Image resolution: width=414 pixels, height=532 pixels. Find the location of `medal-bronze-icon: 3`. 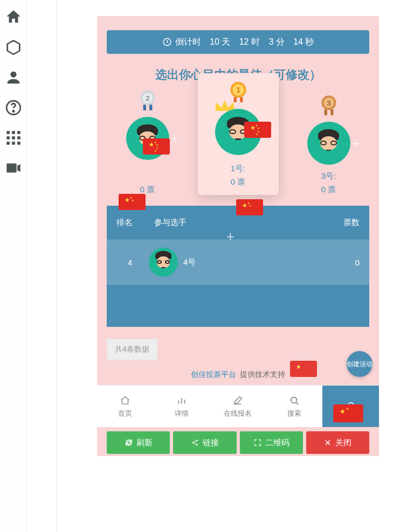

medal-bronze-icon: 3 is located at coordinates (329, 105).